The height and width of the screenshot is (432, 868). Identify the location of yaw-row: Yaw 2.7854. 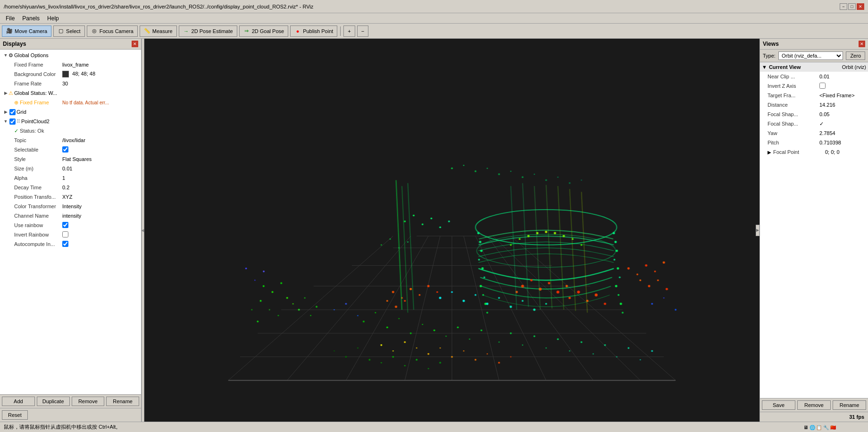
(814, 133).